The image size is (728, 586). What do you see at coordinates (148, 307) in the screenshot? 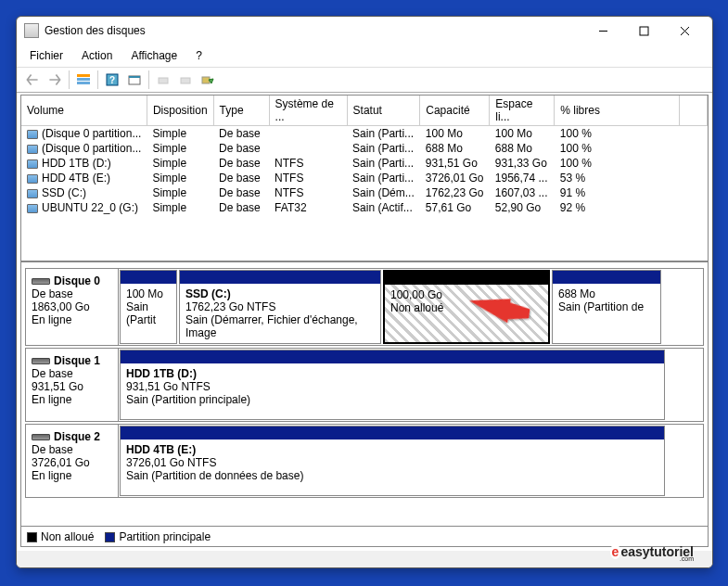
I see `partition: 100 MoSain (Partit` at bounding box center [148, 307].